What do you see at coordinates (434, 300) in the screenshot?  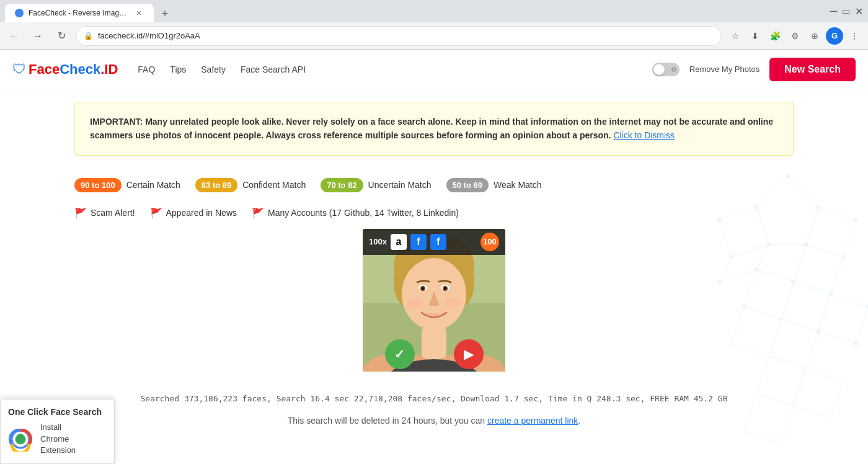 I see `result-card: 100x a f f 100` at bounding box center [434, 300].